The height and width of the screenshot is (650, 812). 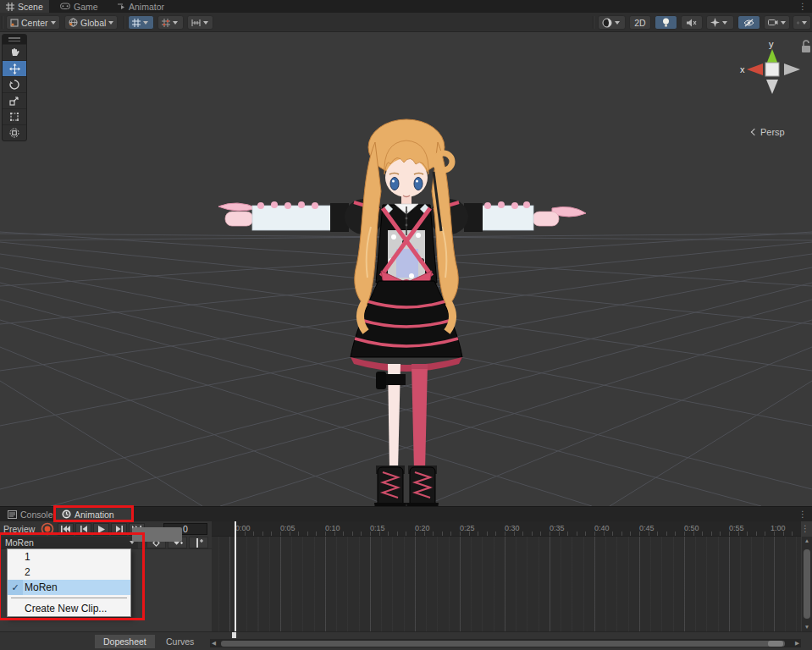 I want to click on clip-dropdown-menu: 1 2 ✓ MoRen Create New Clip..., so click(x=69, y=582).